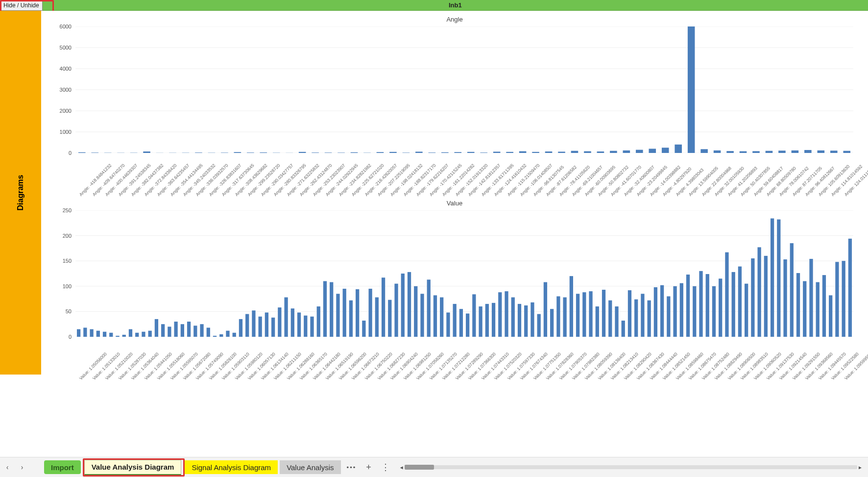 This screenshot has width=868, height=477. Describe the element at coordinates (63, 467) in the screenshot. I see `tab-import: Import` at that location.